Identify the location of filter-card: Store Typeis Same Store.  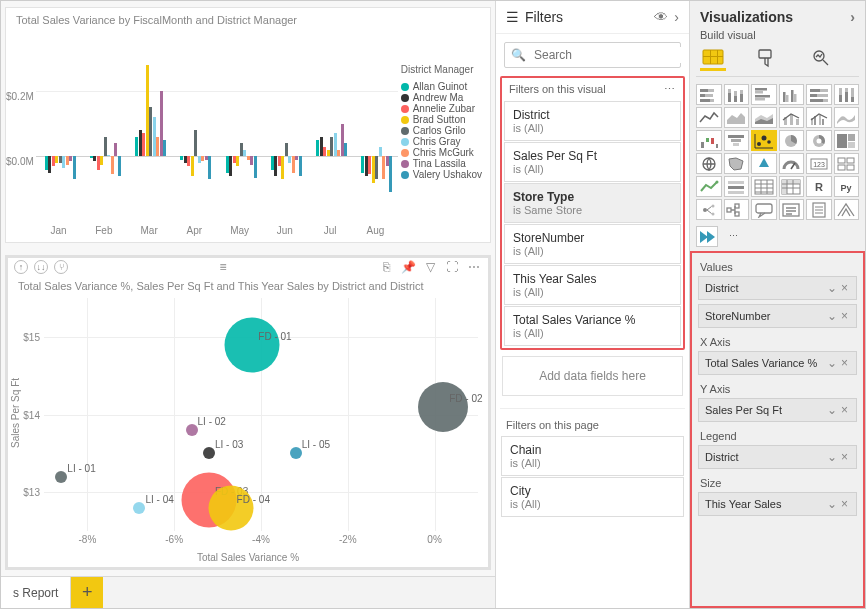
(592, 203).